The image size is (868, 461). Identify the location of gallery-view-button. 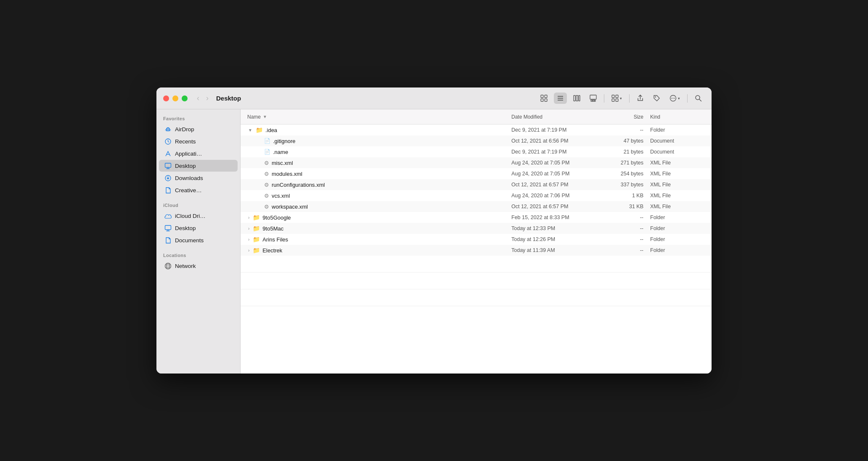
(593, 98).